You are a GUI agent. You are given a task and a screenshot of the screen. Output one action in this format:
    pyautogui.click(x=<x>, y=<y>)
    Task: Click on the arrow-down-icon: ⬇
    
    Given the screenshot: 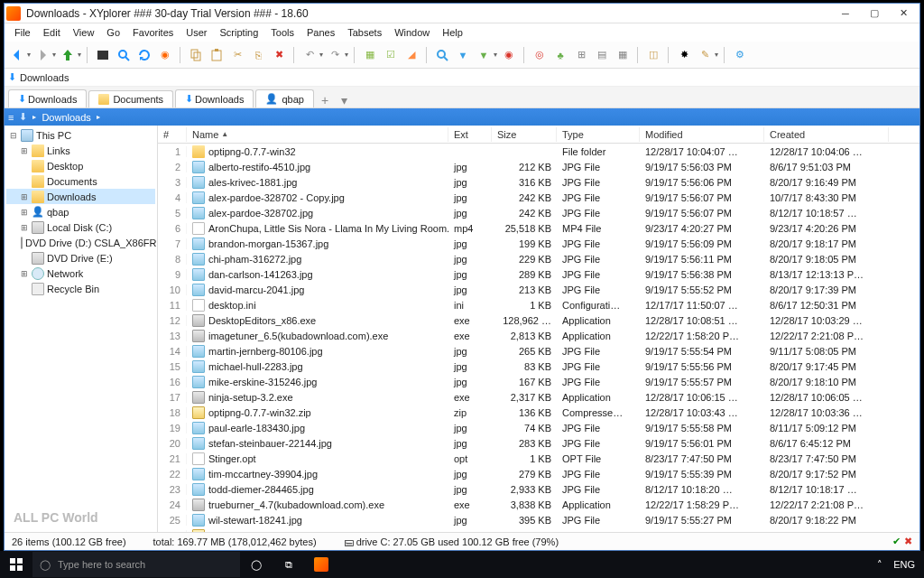 What is the action you would take?
    pyautogui.click(x=23, y=117)
    